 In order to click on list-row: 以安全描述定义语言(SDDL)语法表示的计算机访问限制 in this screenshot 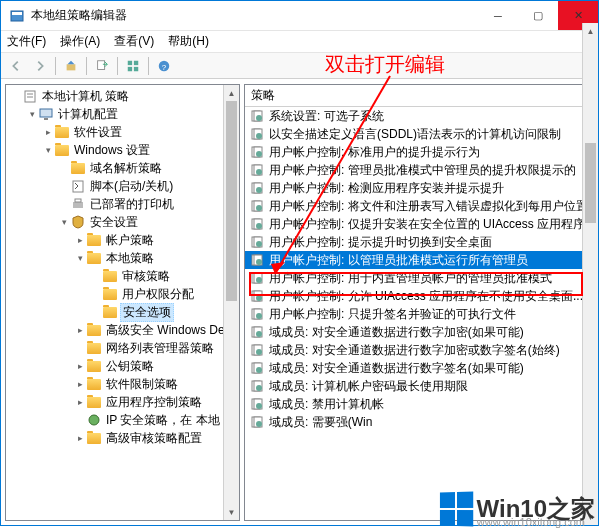, I will do `click(419, 134)`.